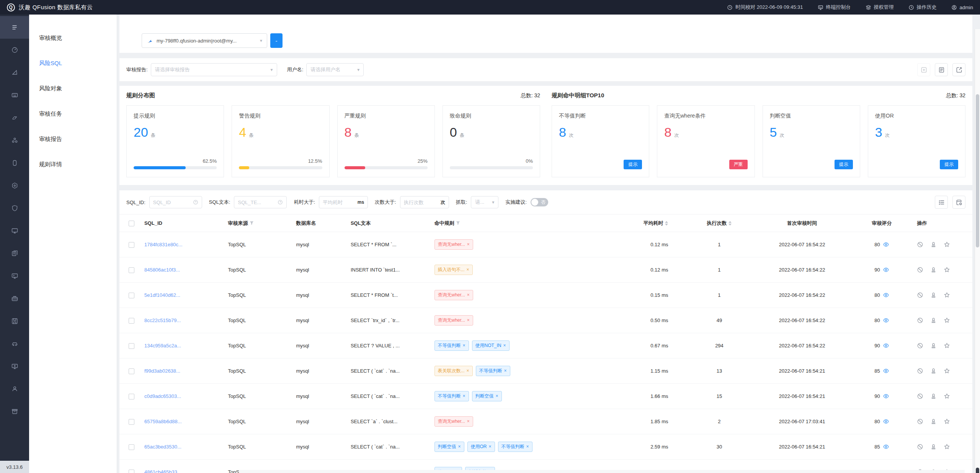 The width and height of the screenshot is (980, 473). Describe the element at coordinates (163, 471) in the screenshot. I see `sql-id-link: 4861cb465b33...` at that location.